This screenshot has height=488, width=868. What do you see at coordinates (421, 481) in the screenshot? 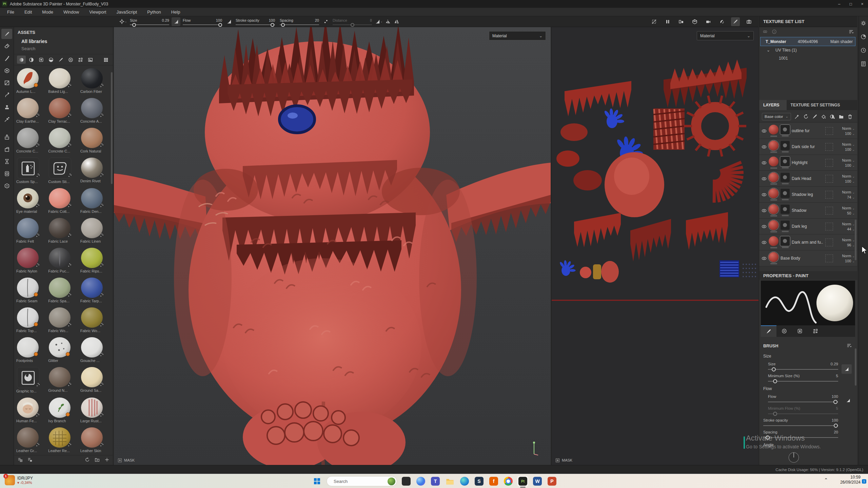
I see `taskbar-icon-copilot` at bounding box center [421, 481].